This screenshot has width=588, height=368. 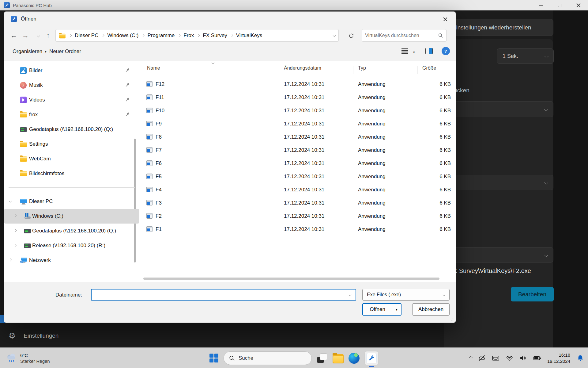 What do you see at coordinates (29, 19) in the screenshot?
I see `dialog-title: Öffnen` at bounding box center [29, 19].